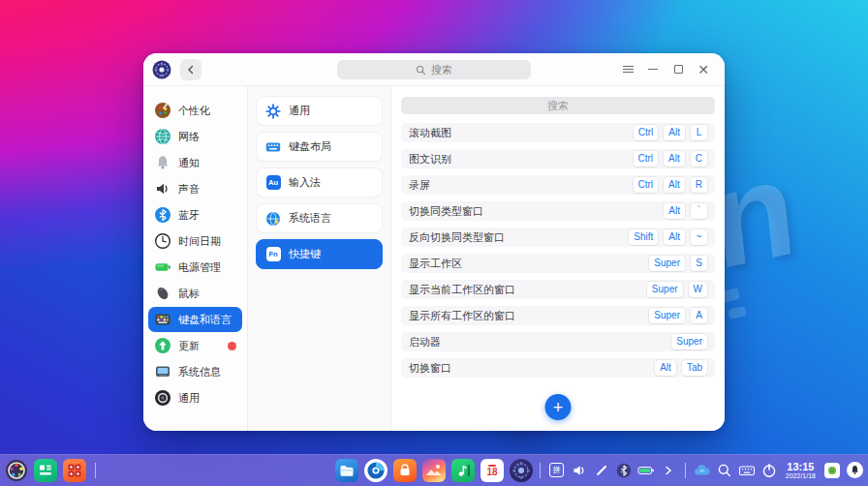  Describe the element at coordinates (46, 471) in the screenshot. I see `multitasking-view-icon` at that location.